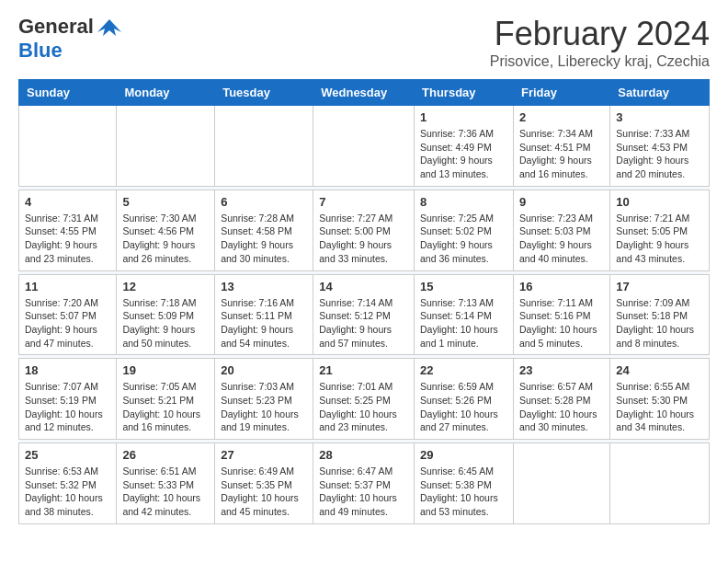  What do you see at coordinates (562, 287) in the screenshot?
I see `day-number: 16` at bounding box center [562, 287].